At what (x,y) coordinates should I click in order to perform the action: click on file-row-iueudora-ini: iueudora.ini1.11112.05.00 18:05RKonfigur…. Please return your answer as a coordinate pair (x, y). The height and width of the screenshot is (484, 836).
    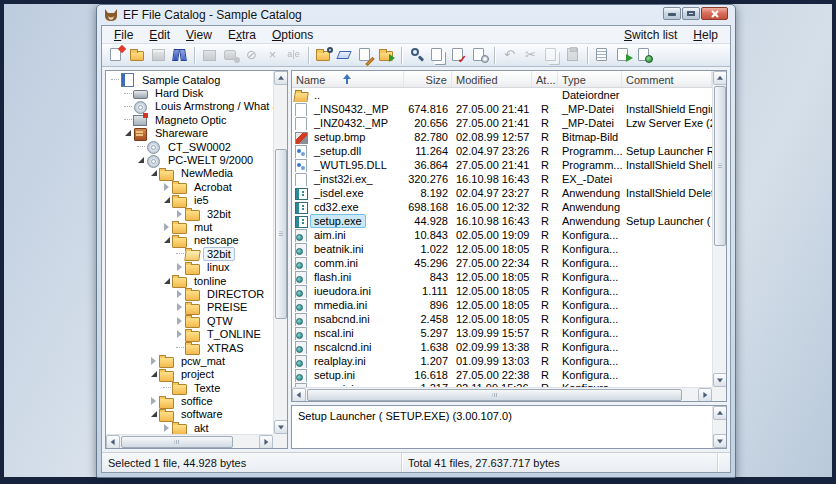
    Looking at the image, I should click on (509, 291).